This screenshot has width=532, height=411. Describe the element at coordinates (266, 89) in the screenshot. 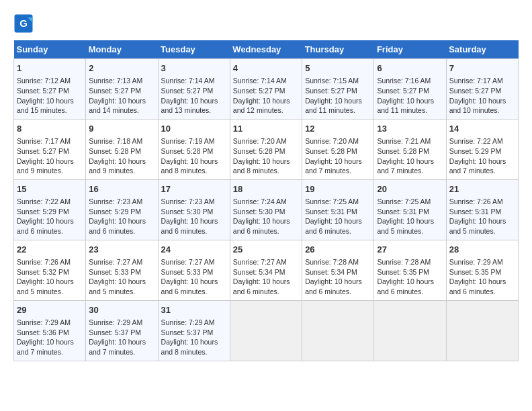

I see `week-row-1: 1Sunrise: 7:12 AMSunset: 5:27 PMDaylight…` at that location.